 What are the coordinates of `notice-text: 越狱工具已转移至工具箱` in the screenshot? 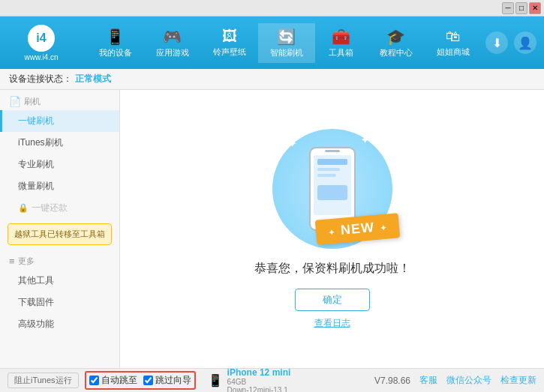 It's located at (60, 234).